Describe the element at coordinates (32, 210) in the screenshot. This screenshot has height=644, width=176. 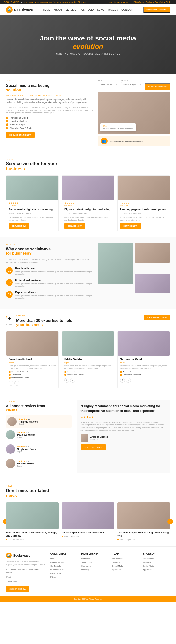
I see `service-title-1: Social media digital ads marketing` at that location.